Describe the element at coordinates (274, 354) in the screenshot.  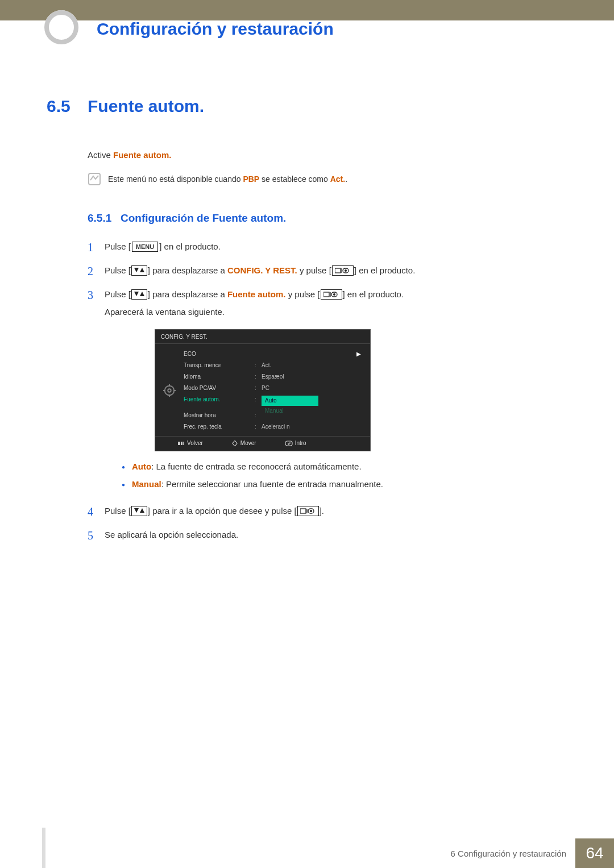
I see `osd-row-eco: ECO ▶` at that location.